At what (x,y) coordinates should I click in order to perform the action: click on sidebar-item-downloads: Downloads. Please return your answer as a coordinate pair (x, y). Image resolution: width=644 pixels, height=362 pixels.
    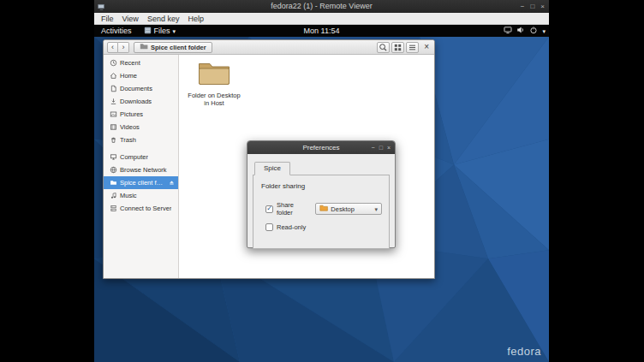
    Looking at the image, I should click on (140, 101).